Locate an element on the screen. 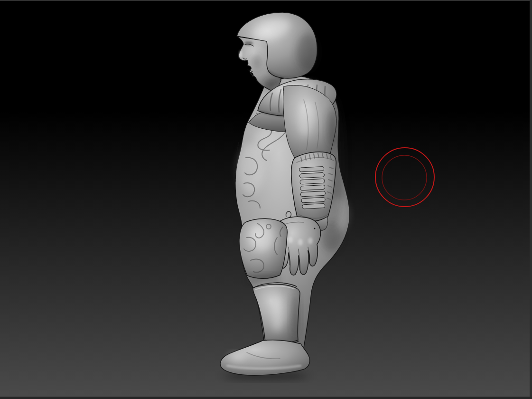  model-thigh-plate is located at coordinates (263, 251).